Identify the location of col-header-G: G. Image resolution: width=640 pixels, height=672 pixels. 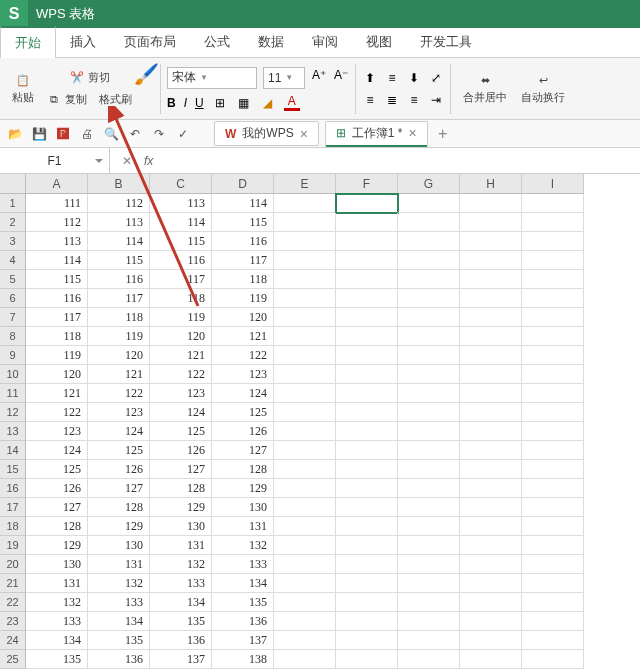
(429, 184).